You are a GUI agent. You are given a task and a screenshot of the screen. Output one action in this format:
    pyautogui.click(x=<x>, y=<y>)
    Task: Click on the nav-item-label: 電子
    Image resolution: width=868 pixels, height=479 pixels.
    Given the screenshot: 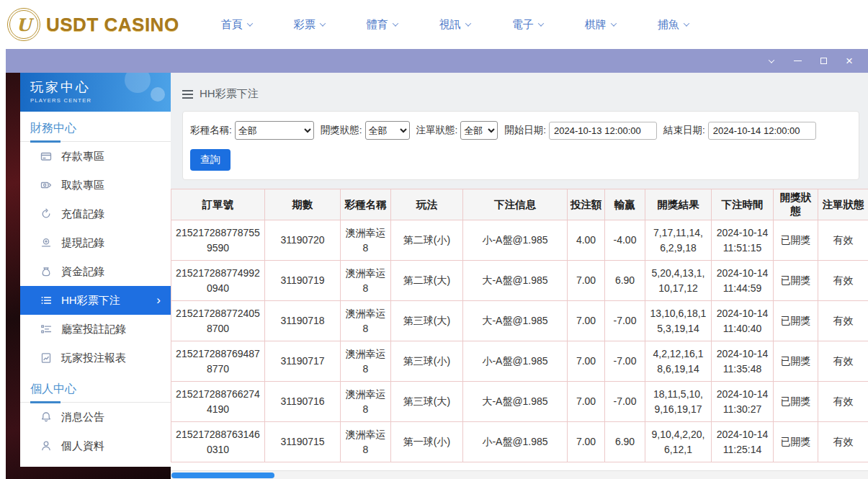 What is the action you would take?
    pyautogui.click(x=523, y=24)
    